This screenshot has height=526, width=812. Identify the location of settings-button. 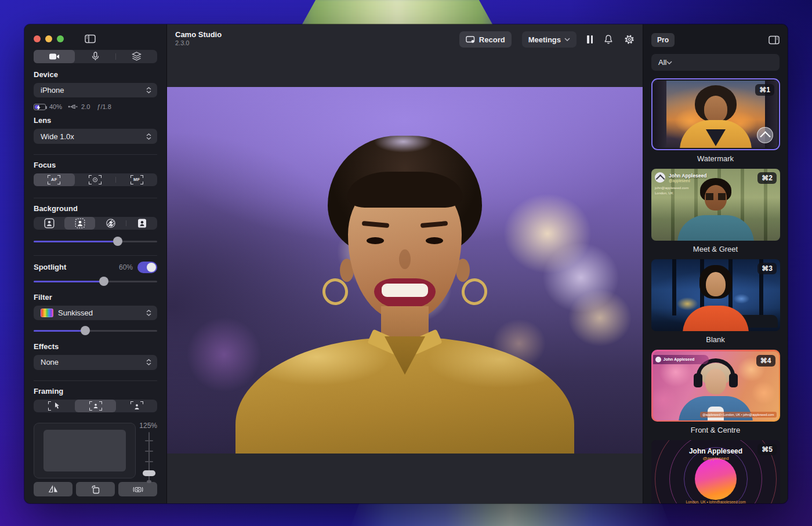
(629, 39).